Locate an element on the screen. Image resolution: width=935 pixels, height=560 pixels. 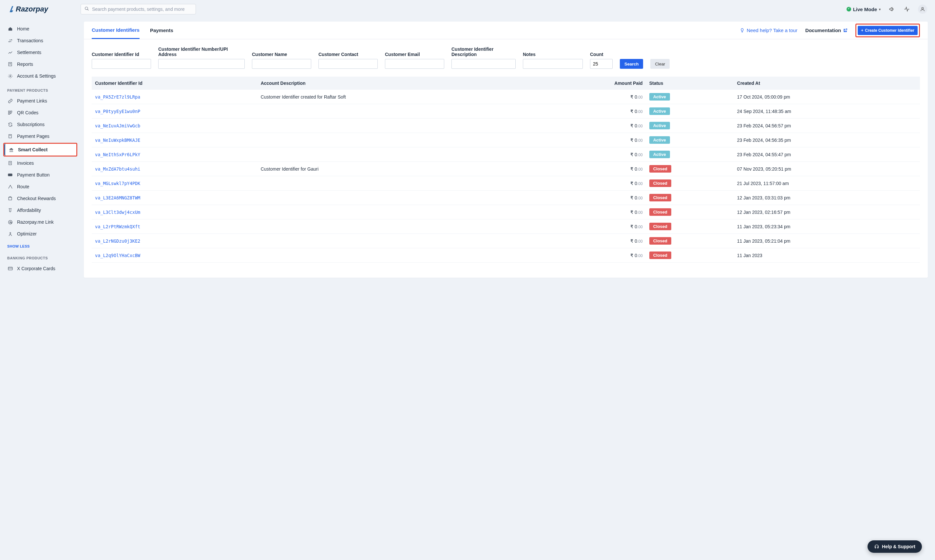
identifier-link: va_P0tyyEyE1wu0nP is located at coordinates (118, 111).